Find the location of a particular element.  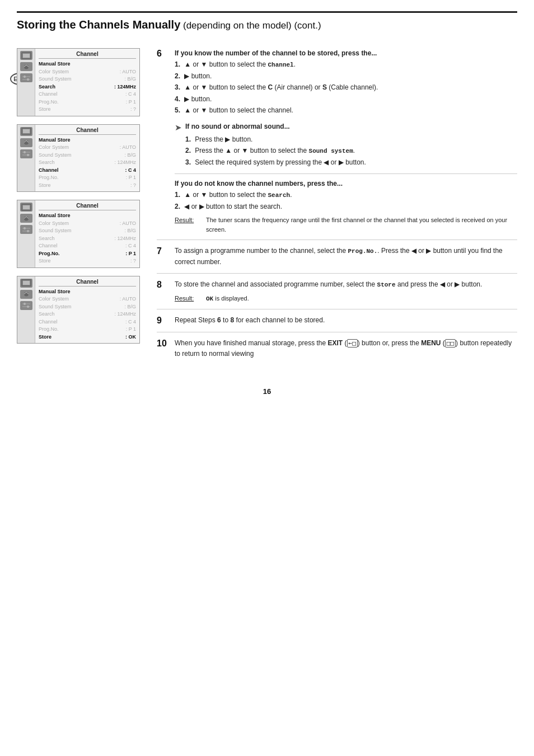

note-no-sound-sublist: 1. Press the ▶ button. 2. Press the ▲ or… is located at coordinates (275, 151).